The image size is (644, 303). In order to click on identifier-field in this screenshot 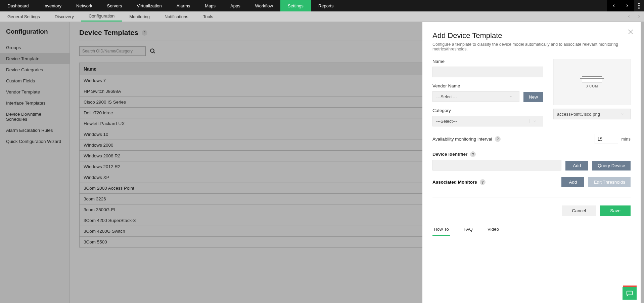, I will do `click(497, 165)`.